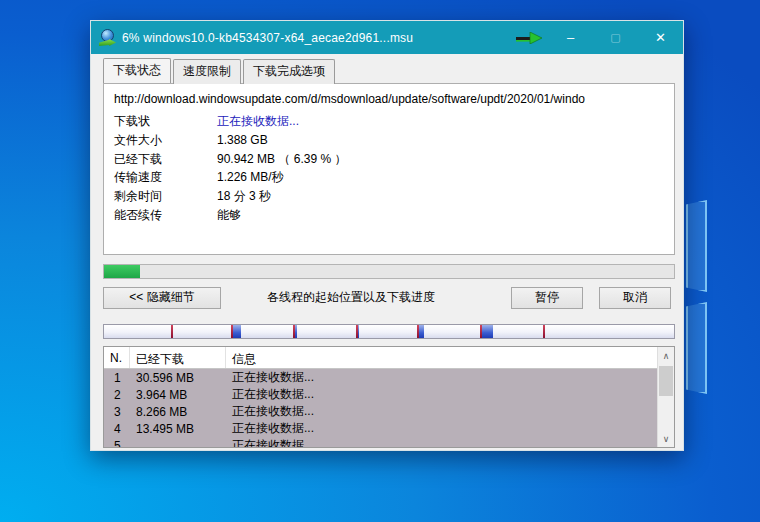  Describe the element at coordinates (389, 397) in the screenshot. I see `threads-table: N. 已经下载 信息 1 30.596 MB 正在接收数据... 2 3.964…` at that location.